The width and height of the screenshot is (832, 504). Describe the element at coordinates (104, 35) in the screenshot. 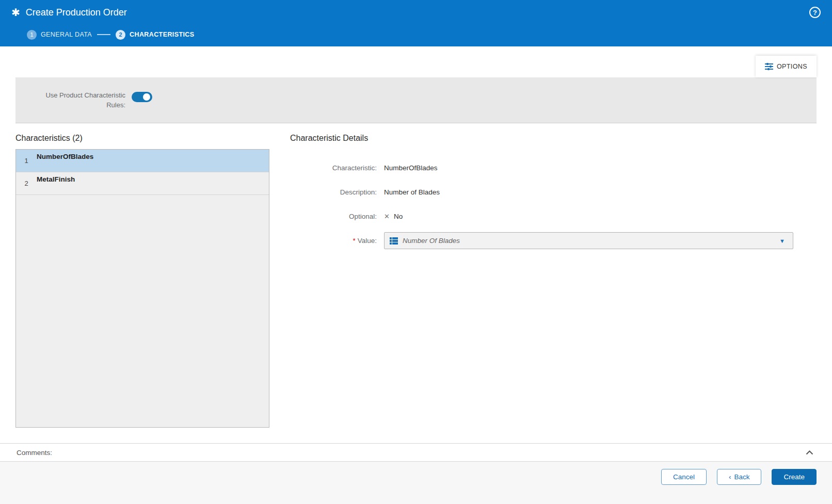

I see `step-connector` at that location.